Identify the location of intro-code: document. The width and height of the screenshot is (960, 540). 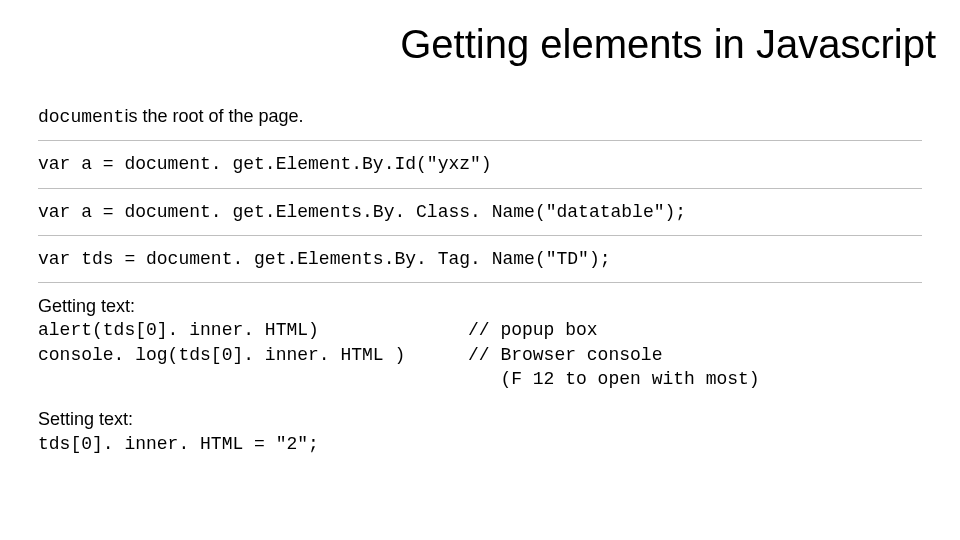
(81, 117).